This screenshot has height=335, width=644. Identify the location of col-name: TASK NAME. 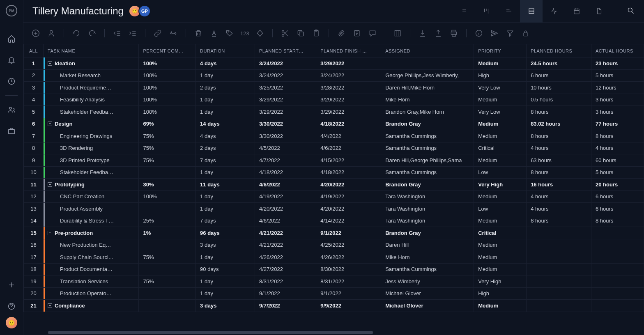
(91, 51).